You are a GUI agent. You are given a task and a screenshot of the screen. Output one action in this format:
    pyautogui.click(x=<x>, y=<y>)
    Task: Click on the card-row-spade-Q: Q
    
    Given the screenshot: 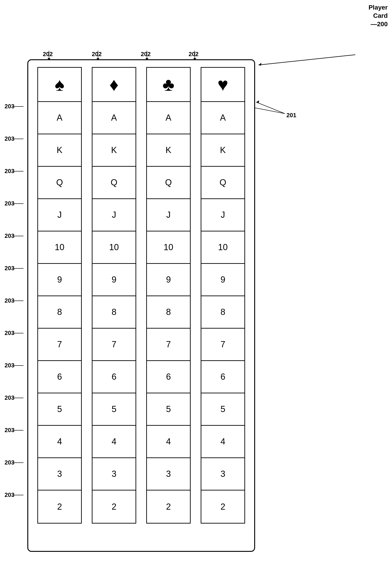 What is the action you would take?
    pyautogui.click(x=60, y=183)
    